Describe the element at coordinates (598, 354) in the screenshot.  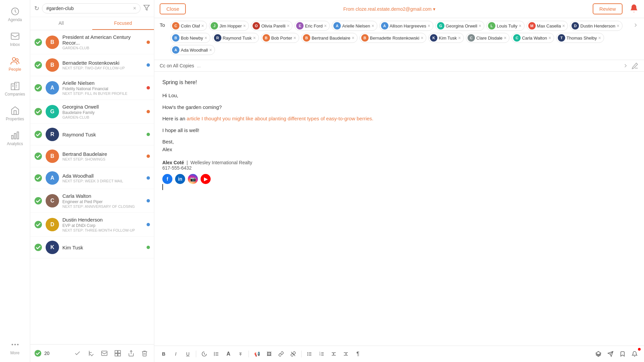
I see `layers-button` at that location.